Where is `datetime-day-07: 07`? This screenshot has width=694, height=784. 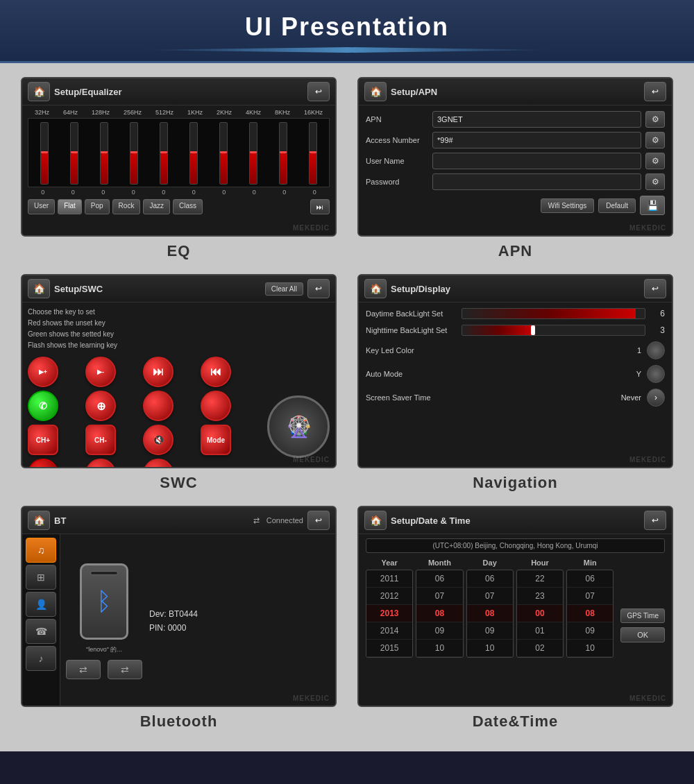 datetime-day-07: 07 is located at coordinates (490, 597).